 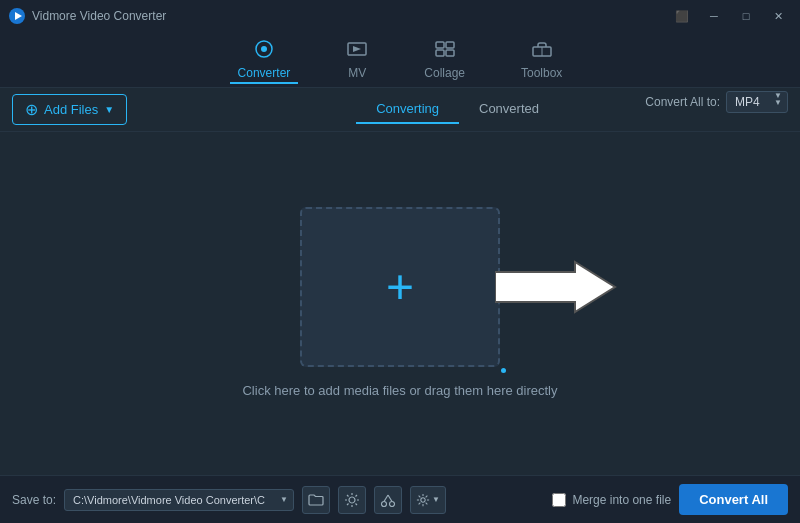 What do you see at coordinates (444, 73) in the screenshot?
I see `collage-label: Collage` at bounding box center [444, 73].